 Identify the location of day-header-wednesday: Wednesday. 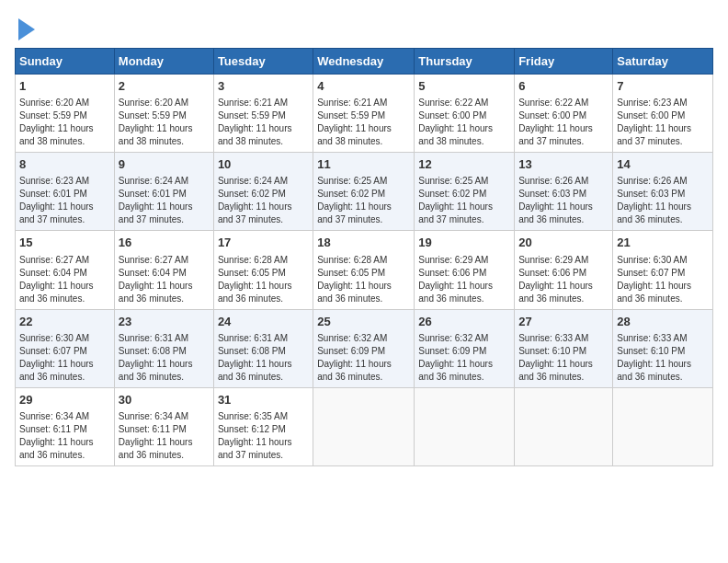
(364, 62).